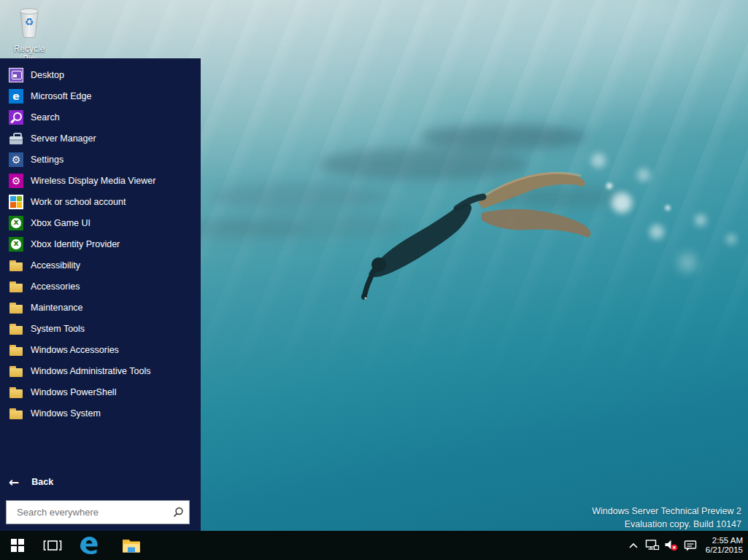 The image size is (748, 560). Describe the element at coordinates (101, 286) in the screenshot. I see `start-menu-item-accessories: Accessories` at that location.